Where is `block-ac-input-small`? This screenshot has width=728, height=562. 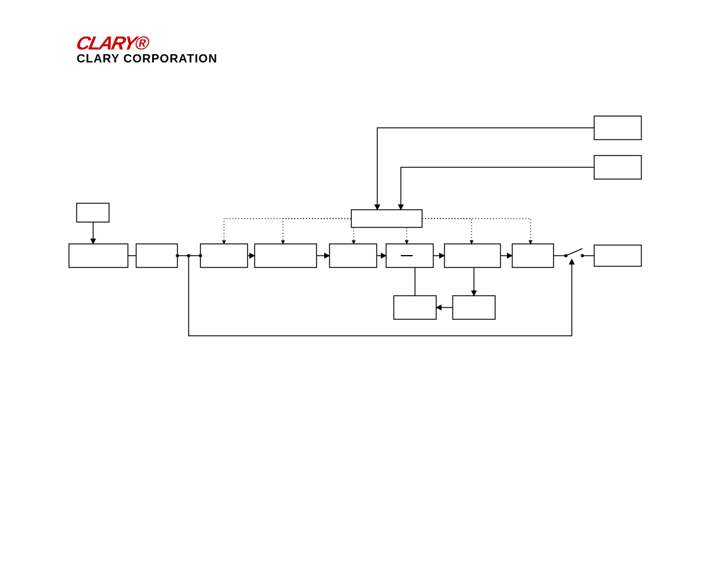
block-ac-input-small is located at coordinates (93, 213).